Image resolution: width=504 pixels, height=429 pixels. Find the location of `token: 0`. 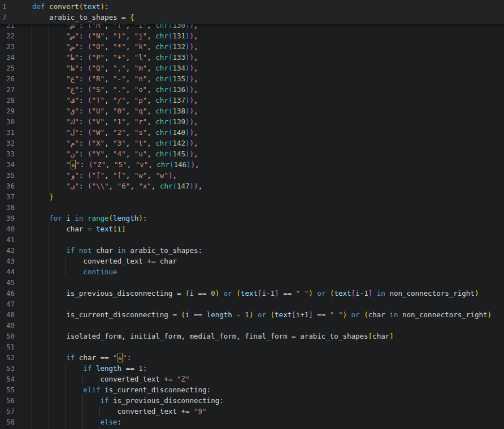

token: 0 is located at coordinates (213, 294).